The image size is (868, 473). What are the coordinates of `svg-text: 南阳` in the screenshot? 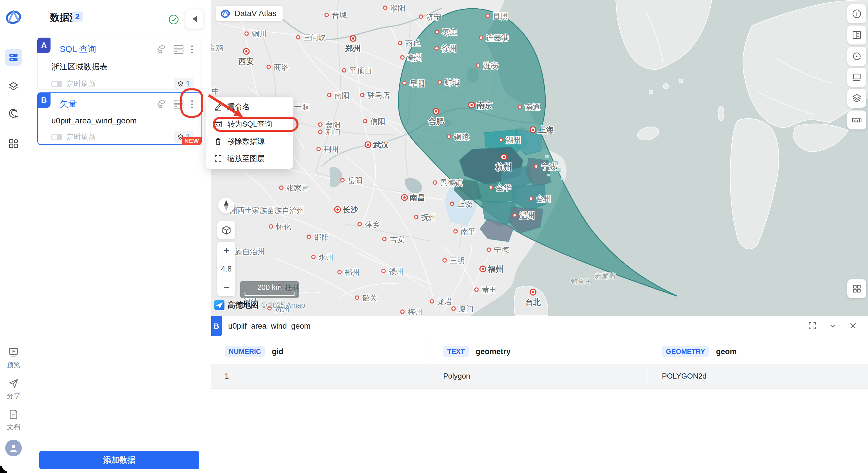 It's located at (342, 95).